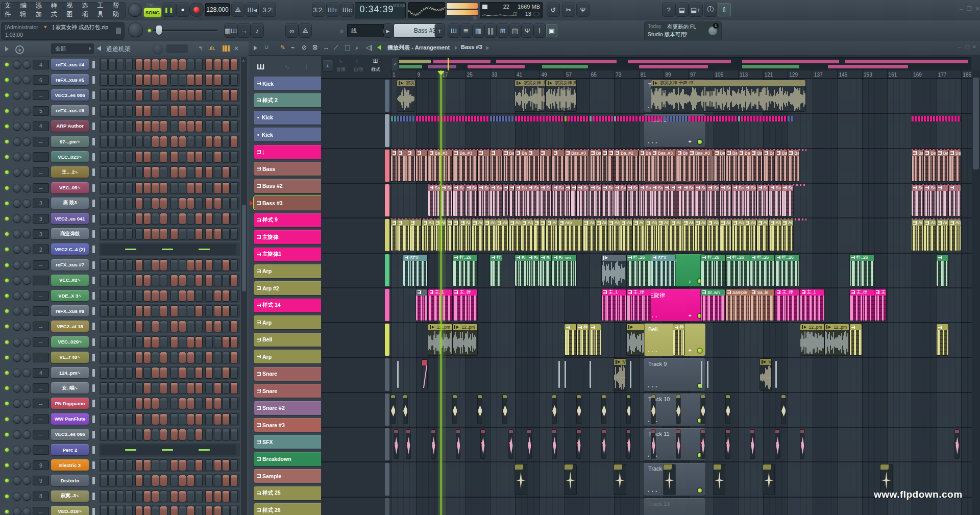 The height and width of the screenshot is (515, 980). I want to click on channel-target-box: 2, so click(41, 249).